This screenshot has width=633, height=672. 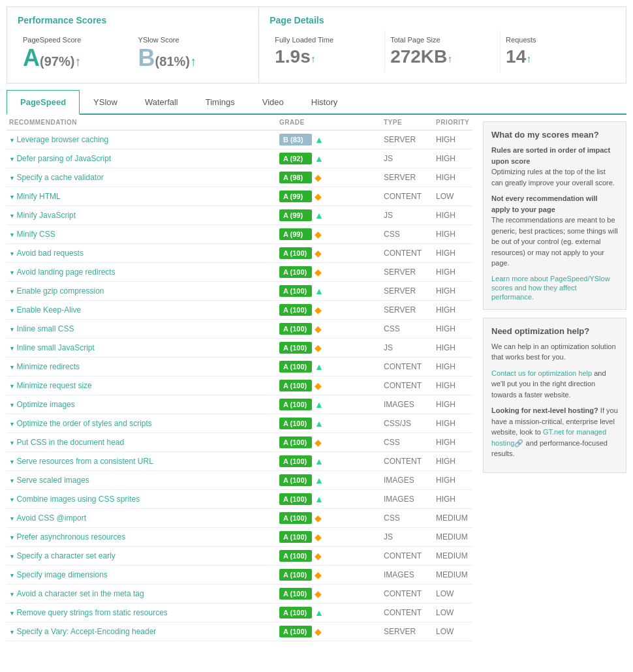 What do you see at coordinates (327, 40) in the screenshot?
I see `fully-loaded-label: Fully Loaded Time` at bounding box center [327, 40].